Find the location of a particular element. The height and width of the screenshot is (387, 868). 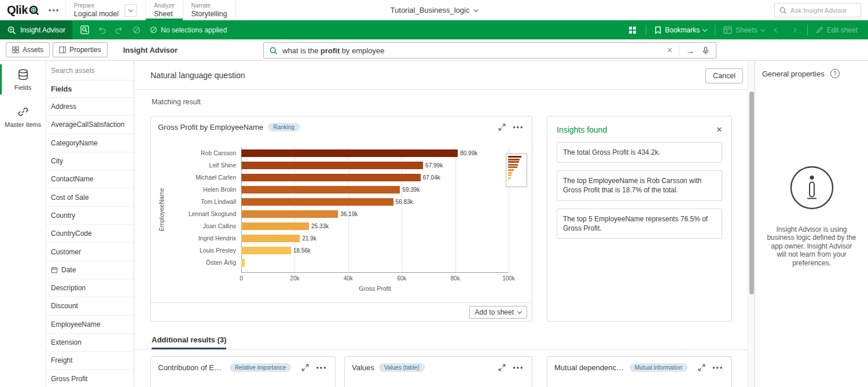

bar-row: 67.04k is located at coordinates (375, 177).